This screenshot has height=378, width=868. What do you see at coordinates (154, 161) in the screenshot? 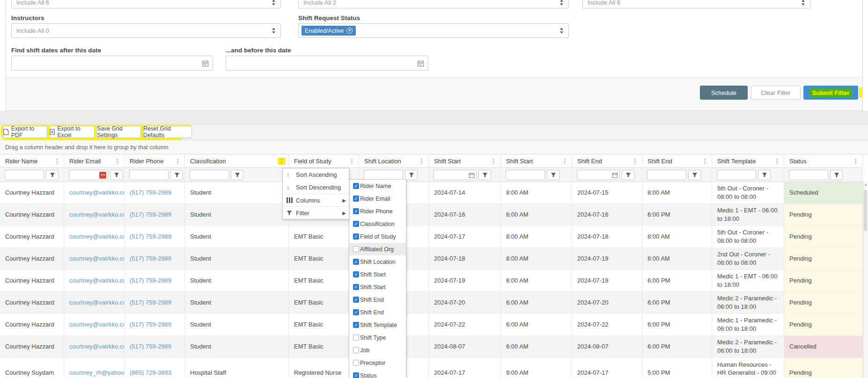
I see `column-header-rider-phone: Rider Phone⋮` at bounding box center [154, 161].